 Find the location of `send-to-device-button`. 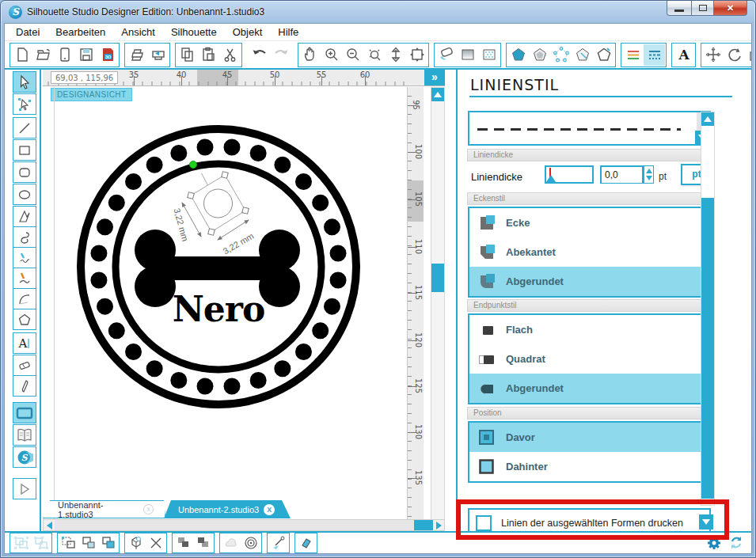

send-to-device-button is located at coordinates (65, 55).